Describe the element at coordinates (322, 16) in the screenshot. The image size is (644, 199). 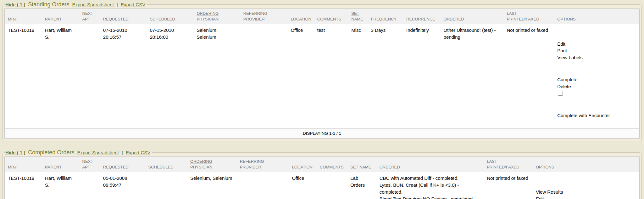
I see `standing-header-row: MR# PATIENT NEXT APT REQUESTED SCHEDULED…` at that location.